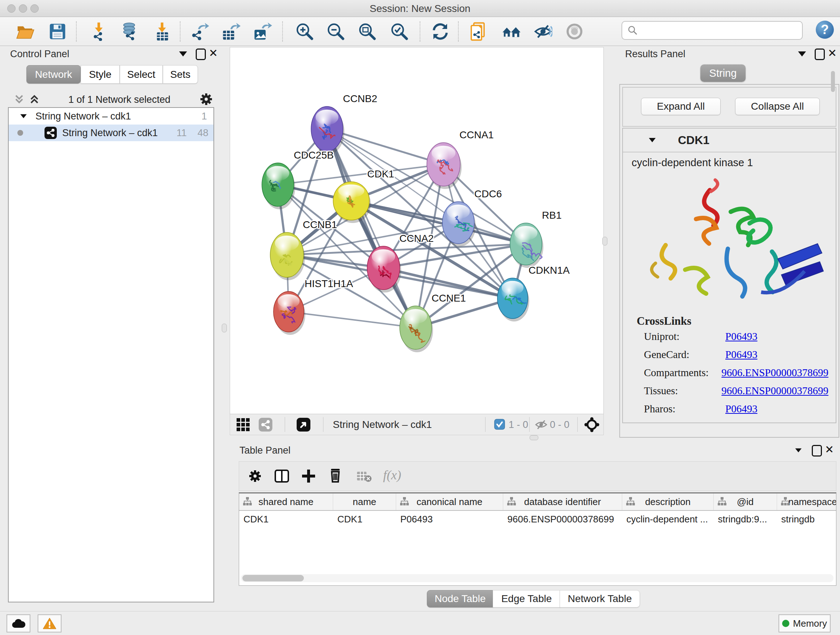  Describe the element at coordinates (206, 99) in the screenshot. I see `network-options-gear-icon` at that location.